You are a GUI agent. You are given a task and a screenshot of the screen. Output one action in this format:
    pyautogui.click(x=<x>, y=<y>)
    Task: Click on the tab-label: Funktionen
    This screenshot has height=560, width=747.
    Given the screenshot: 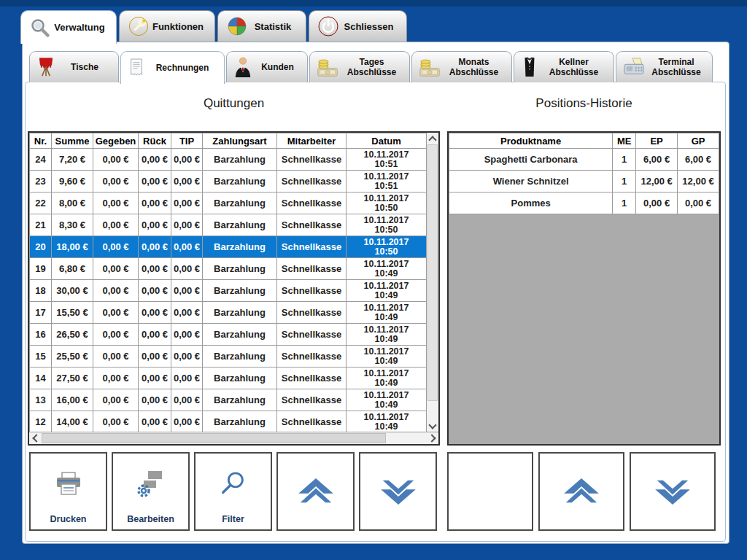 What is the action you would take?
    pyautogui.click(x=178, y=26)
    